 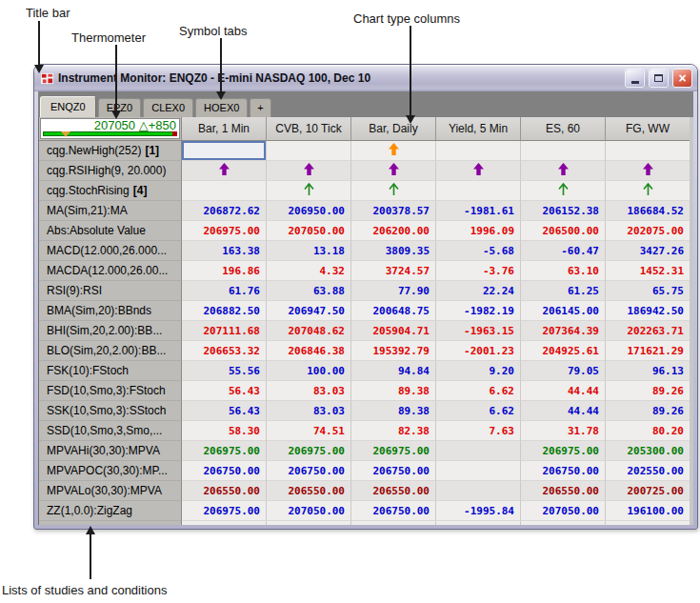 What do you see at coordinates (394, 211) in the screenshot?
I see `grid-cell: 200378.57` at bounding box center [394, 211].